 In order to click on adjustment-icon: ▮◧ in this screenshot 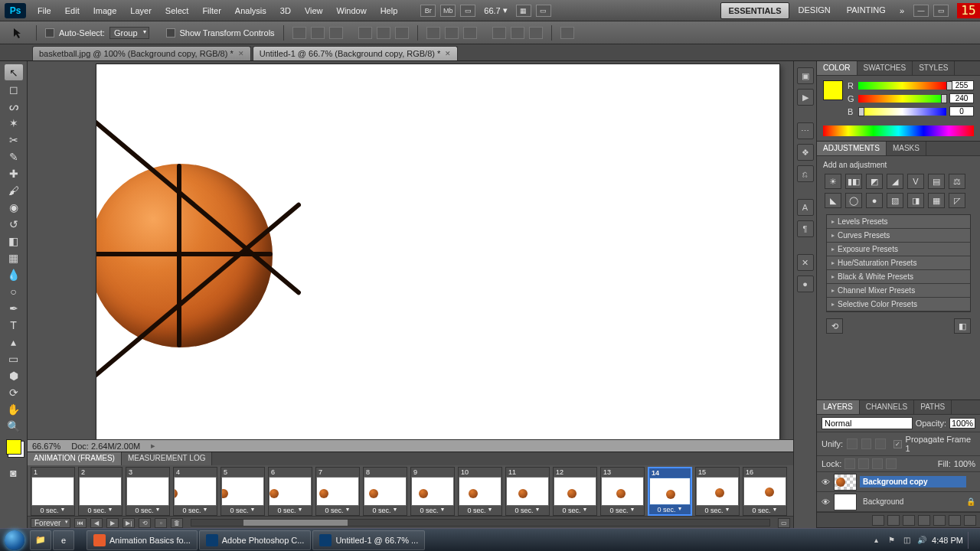, I will do `click(854, 181)`.